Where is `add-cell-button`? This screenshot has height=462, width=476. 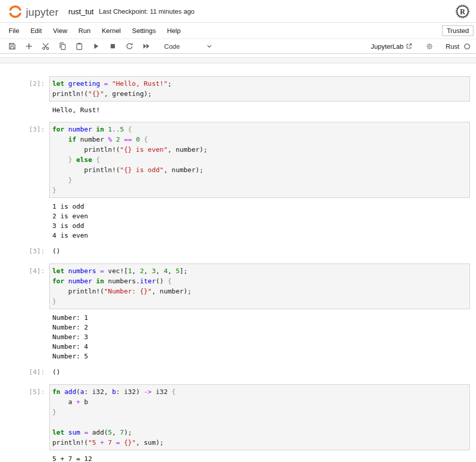
add-cell-button is located at coordinates (28, 46).